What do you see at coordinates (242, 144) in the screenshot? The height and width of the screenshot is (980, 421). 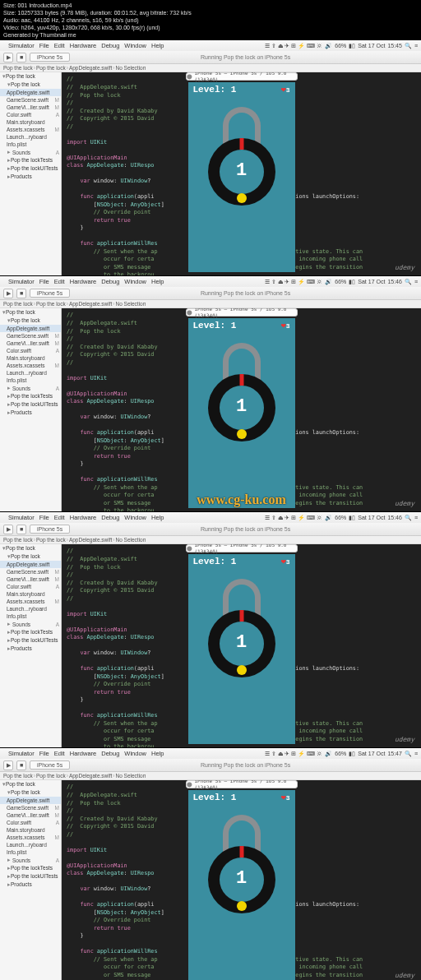 I see `dial-target-marker` at bounding box center [242, 144].